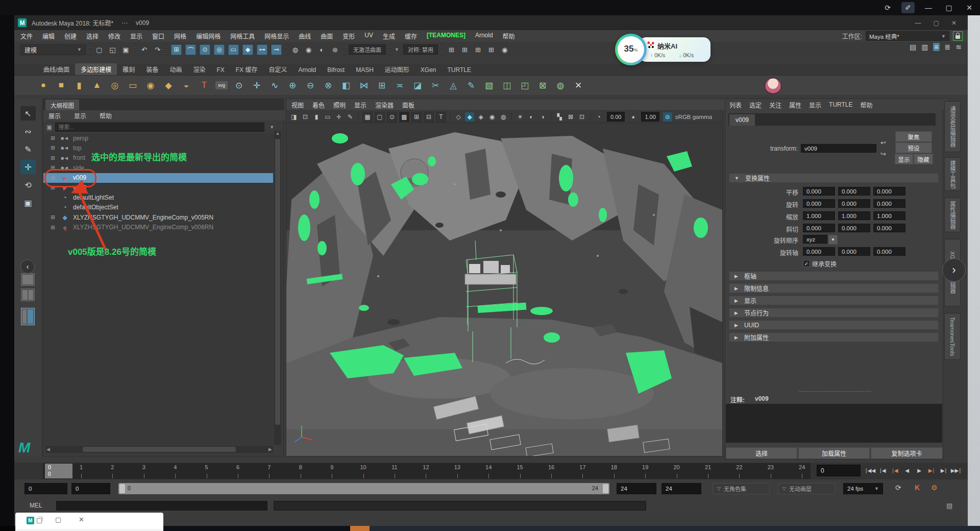 This screenshot has width=980, height=531. Describe the element at coordinates (883, 471) in the screenshot. I see `step-back-frame-button: ∣◀` at that location.